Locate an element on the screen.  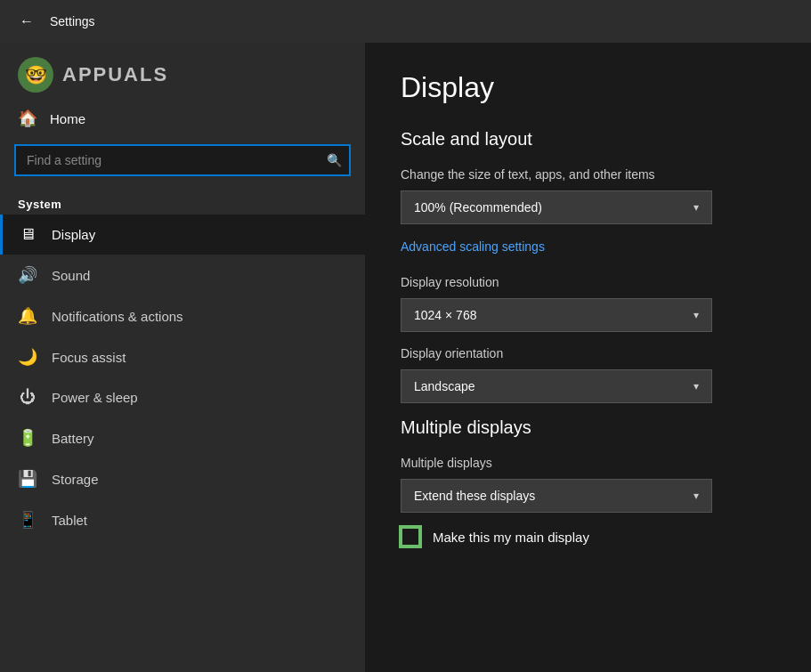
sidebar-item-display-label: Display is located at coordinates (73, 235).